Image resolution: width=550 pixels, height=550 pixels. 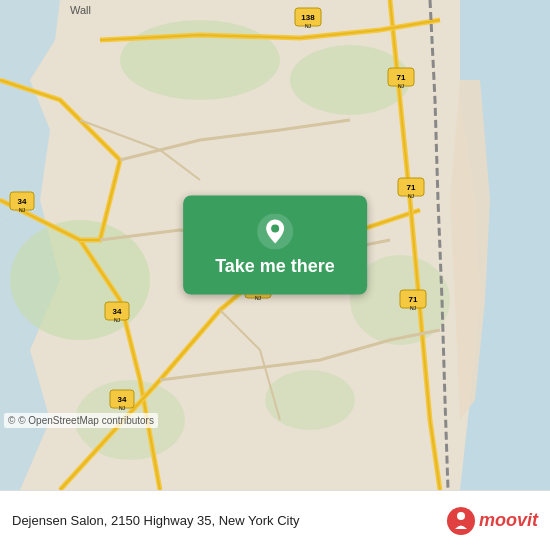 What do you see at coordinates (12, 420) in the screenshot?
I see `attribution-copyright: ©` at bounding box center [12, 420].